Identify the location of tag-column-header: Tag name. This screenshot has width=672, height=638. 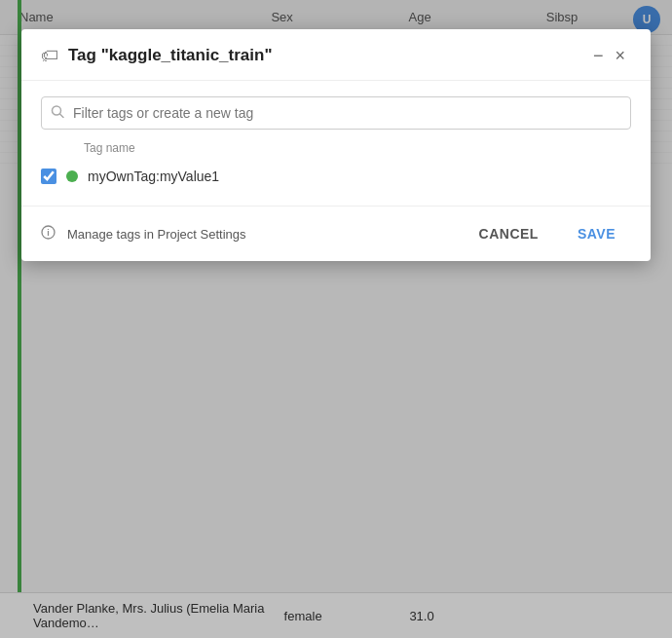
(336, 148).